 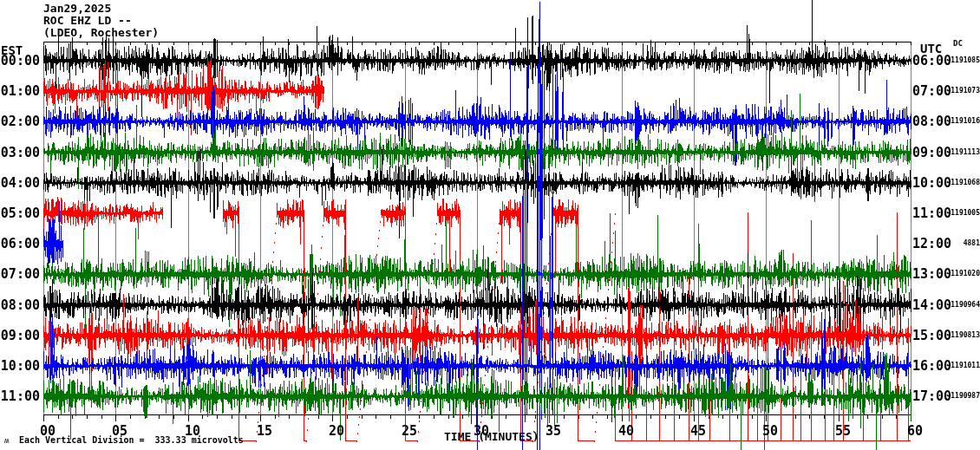 I want to click on dc-value: 4881, so click(x=961, y=244).